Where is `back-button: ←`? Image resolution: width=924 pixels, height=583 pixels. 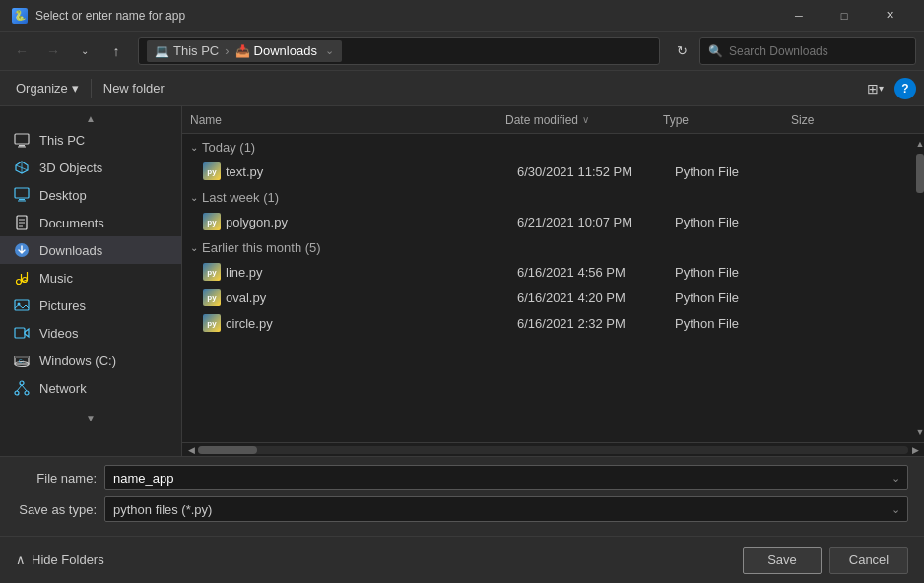
back-button: ← is located at coordinates (22, 51).